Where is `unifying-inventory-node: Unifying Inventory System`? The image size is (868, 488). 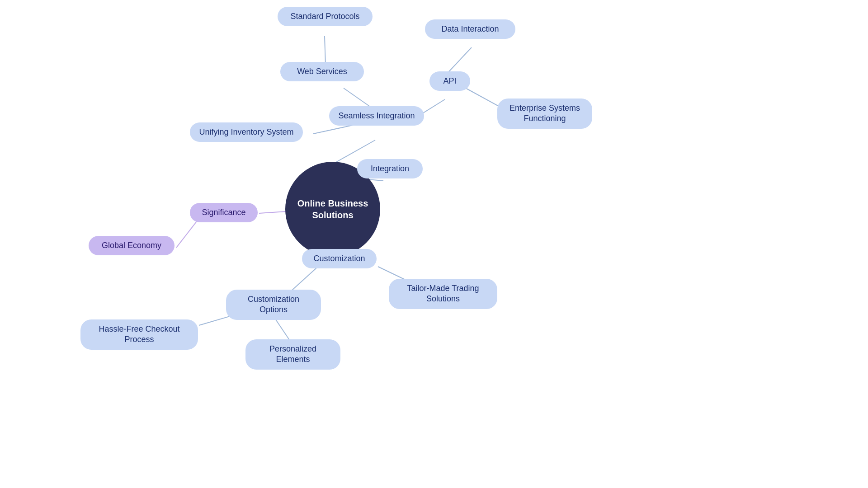
unifying-inventory-node: Unifying Inventory System is located at coordinates (246, 132).